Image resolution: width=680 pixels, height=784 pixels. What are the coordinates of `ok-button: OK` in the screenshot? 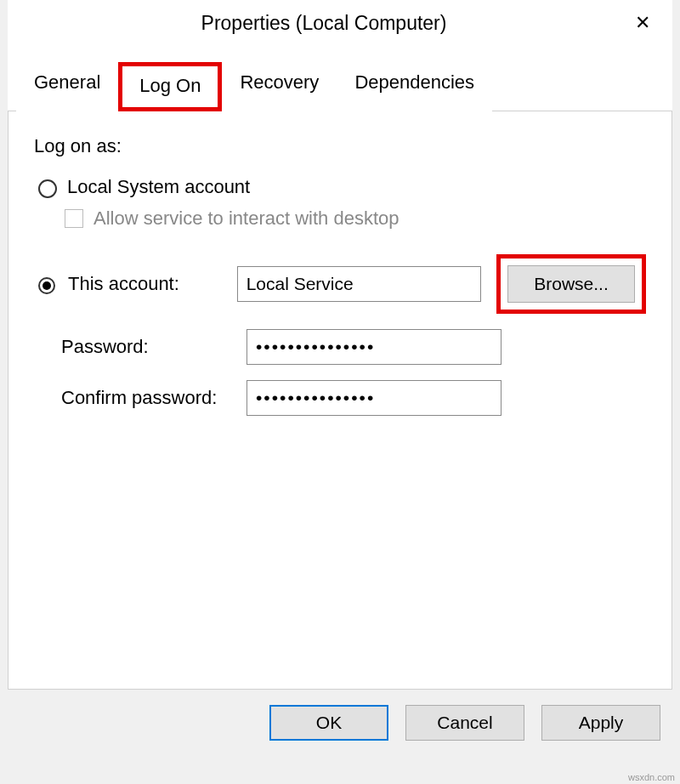 It's located at (329, 723).